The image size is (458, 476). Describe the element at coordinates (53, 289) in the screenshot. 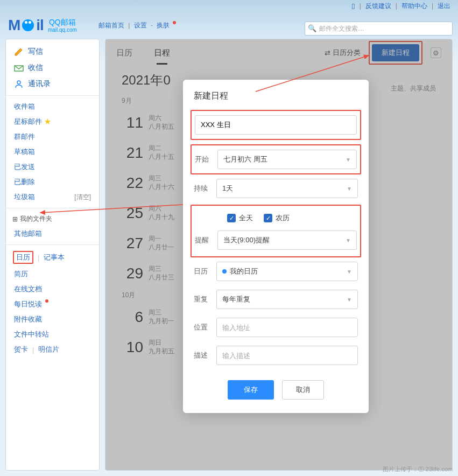

I see `sidebar-item-docs: 在线文档` at that location.